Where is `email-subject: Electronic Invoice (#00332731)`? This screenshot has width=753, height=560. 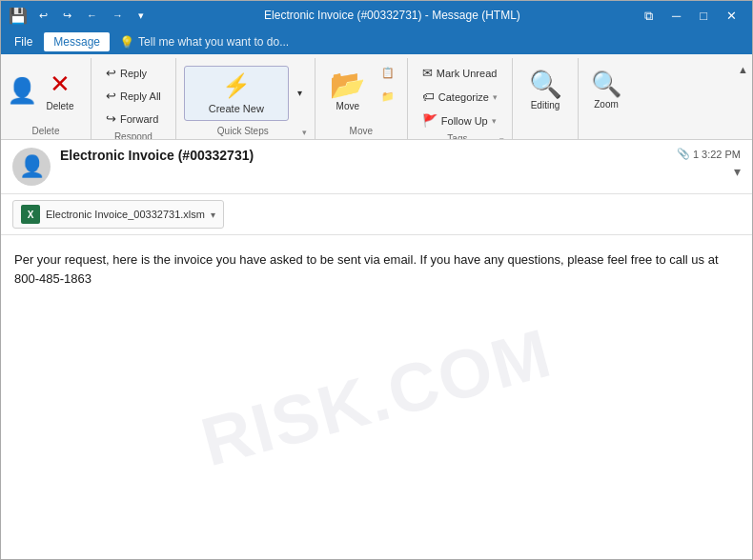
email-subject: Electronic Invoice (#00332731) is located at coordinates (364, 155).